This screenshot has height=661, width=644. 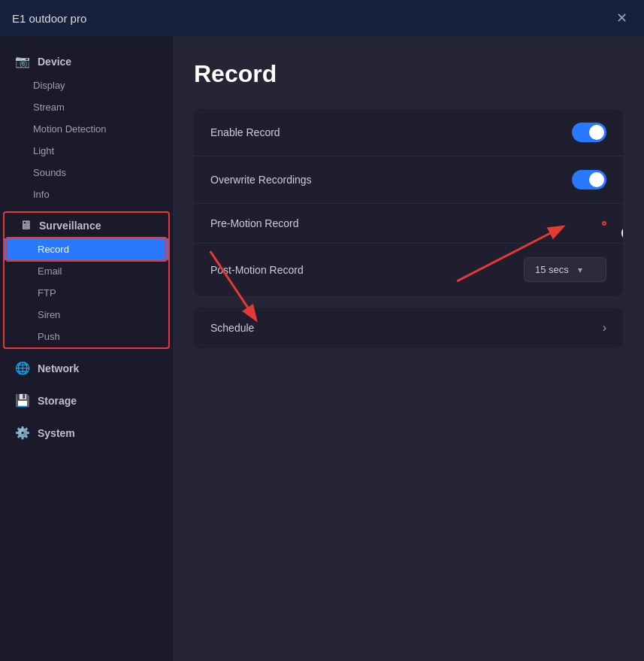 What do you see at coordinates (262, 180) in the screenshot?
I see `setting-label-overwrite-recordings: Overwrite Recordings` at bounding box center [262, 180].